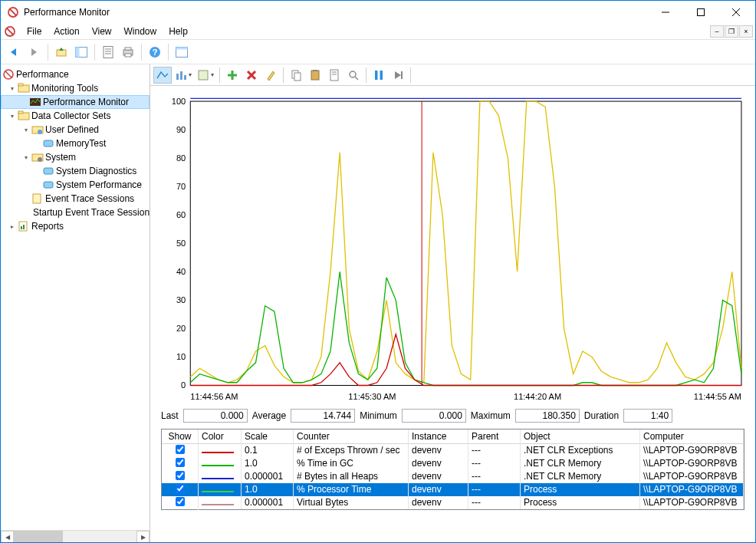  Describe the element at coordinates (452, 489) in the screenshot. I see `table-row: 1.0% Processor Timedevenv---Process\\LAP…` at that location.